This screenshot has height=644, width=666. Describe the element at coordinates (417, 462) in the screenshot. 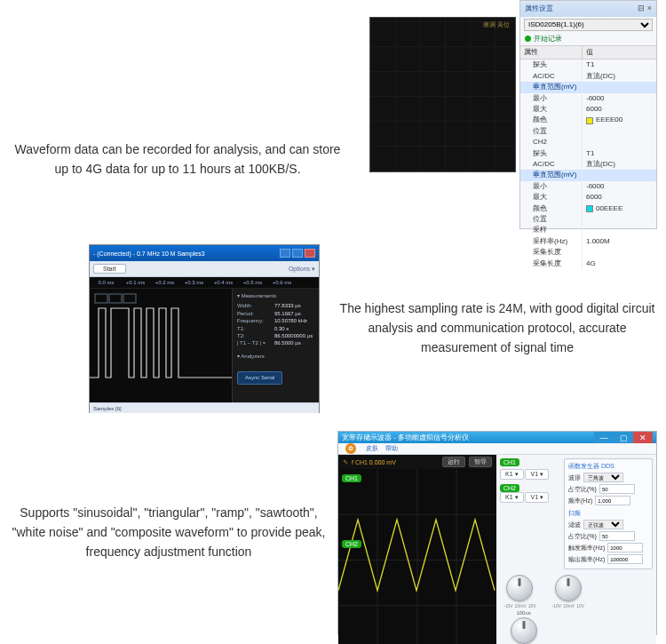

I see `scope-toolbar: ⬁ f CH1 0.000 mV 运行 智导` at that location.